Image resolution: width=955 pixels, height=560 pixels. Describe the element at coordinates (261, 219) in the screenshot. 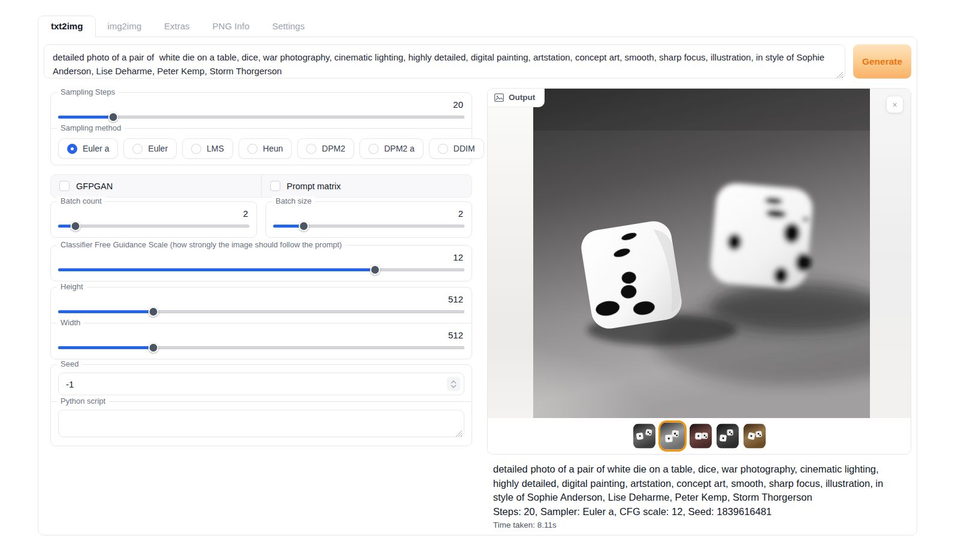

I see `batch-row: Batch count 2 Batch size 2` at that location.